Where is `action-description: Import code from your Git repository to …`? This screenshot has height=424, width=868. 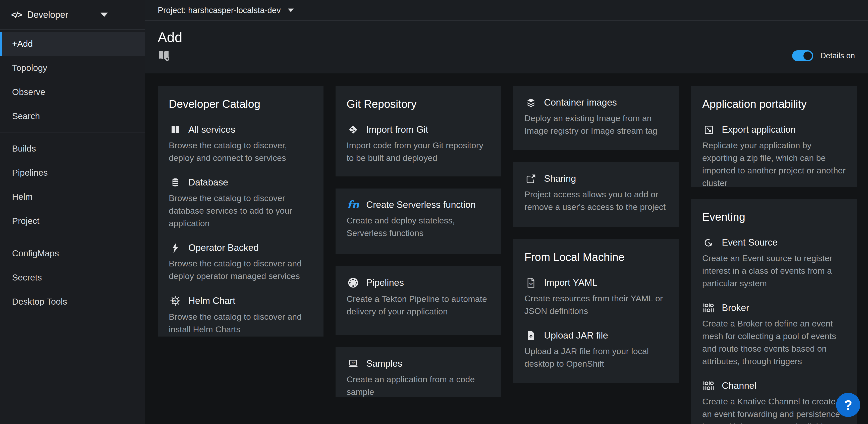
action-description: Import code from your Git repository to … is located at coordinates (418, 152).